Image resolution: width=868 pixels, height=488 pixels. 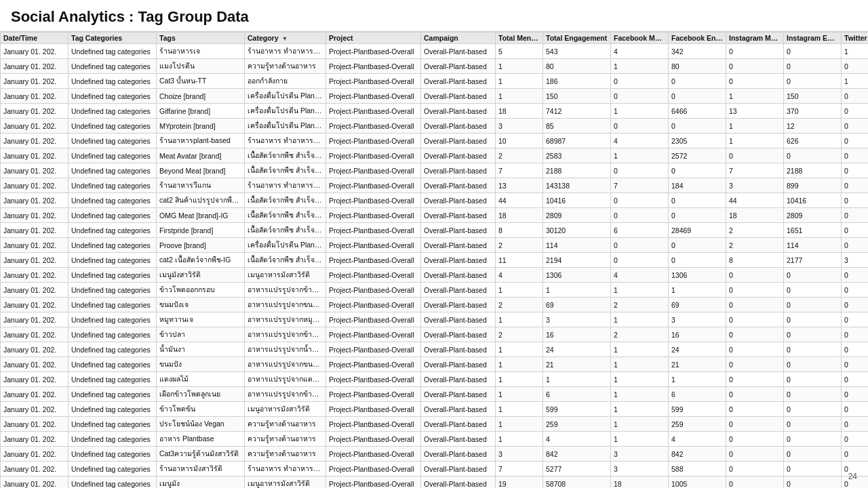 What do you see at coordinates (640, 483) in the screenshot?
I see `table-cell: 18` at bounding box center [640, 483].